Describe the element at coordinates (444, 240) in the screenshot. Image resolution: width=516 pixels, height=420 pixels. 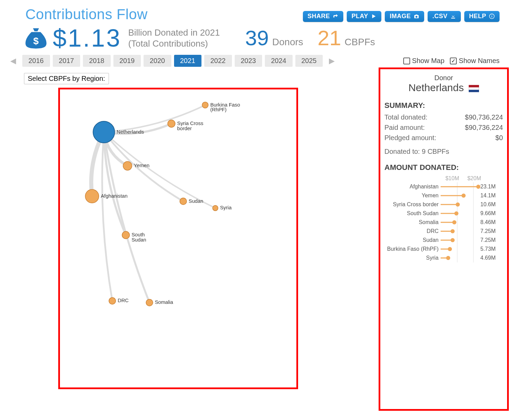
I see `lollipop-row: Sudan7.25M` at that location.